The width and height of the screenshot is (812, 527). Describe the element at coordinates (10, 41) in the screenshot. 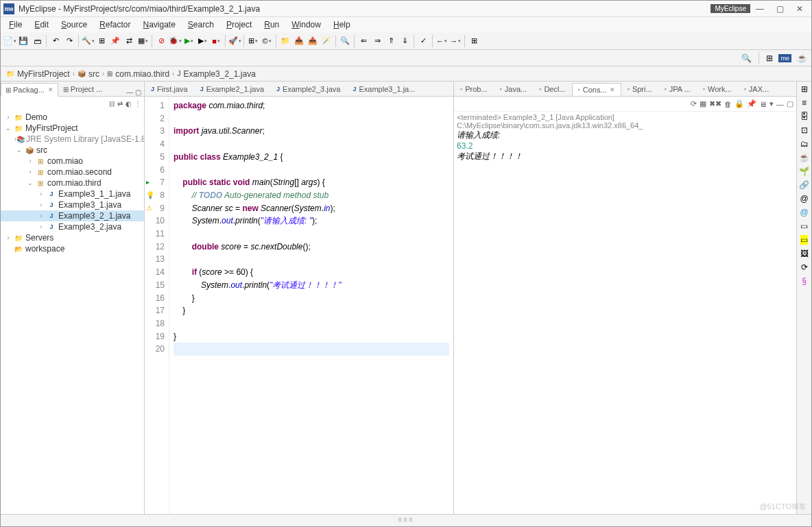

I see `new-button: 📄` at that location.